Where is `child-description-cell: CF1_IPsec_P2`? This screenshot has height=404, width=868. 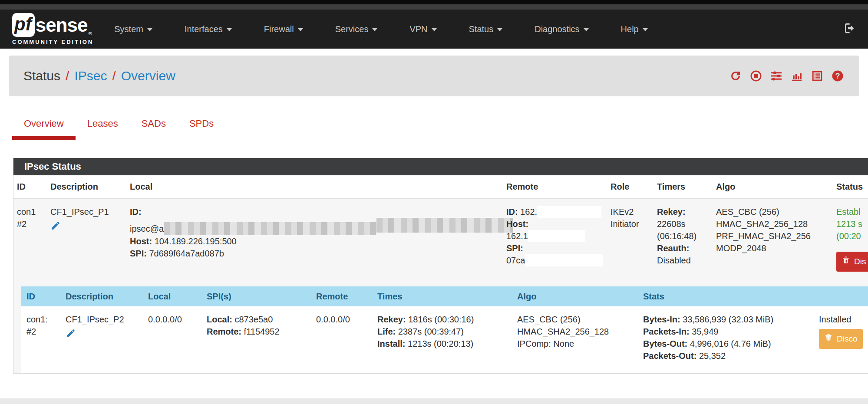
child-description-cell: CF1_IPsec_P2 is located at coordinates (107, 338).